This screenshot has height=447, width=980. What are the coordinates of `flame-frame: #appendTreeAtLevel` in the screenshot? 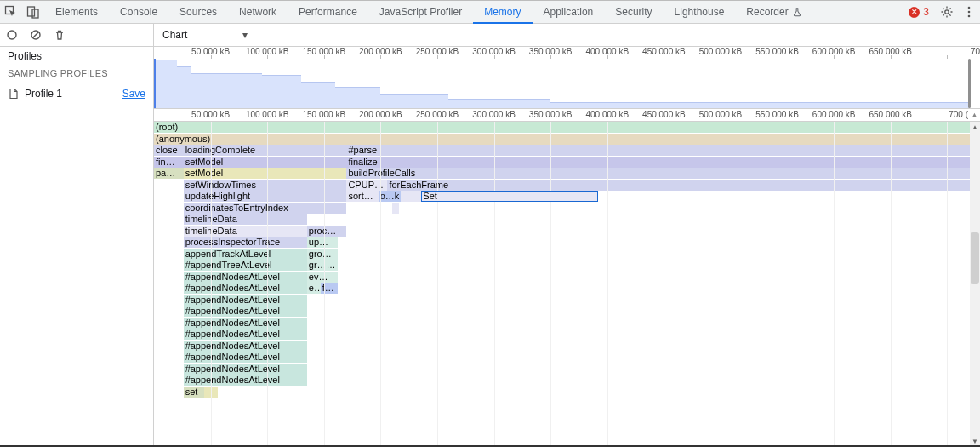 It's located at (245, 266).